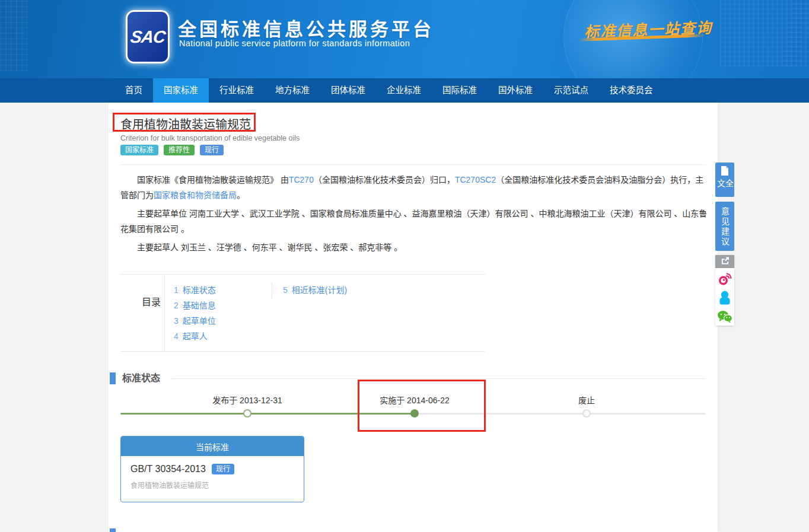 This screenshot has height=532, width=809. I want to click on site-subtitle: National public service platform for sta…, so click(294, 43).